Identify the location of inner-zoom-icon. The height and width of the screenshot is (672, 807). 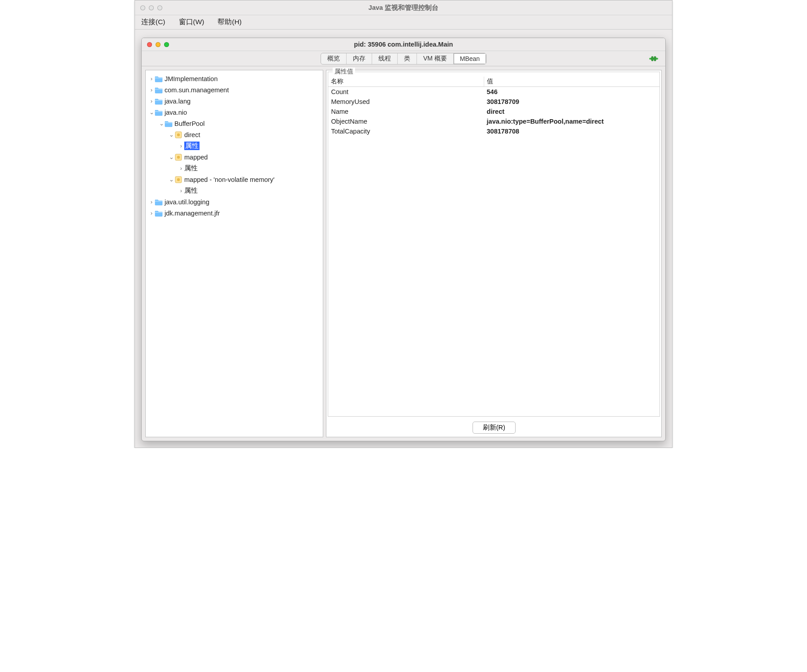
(167, 45).